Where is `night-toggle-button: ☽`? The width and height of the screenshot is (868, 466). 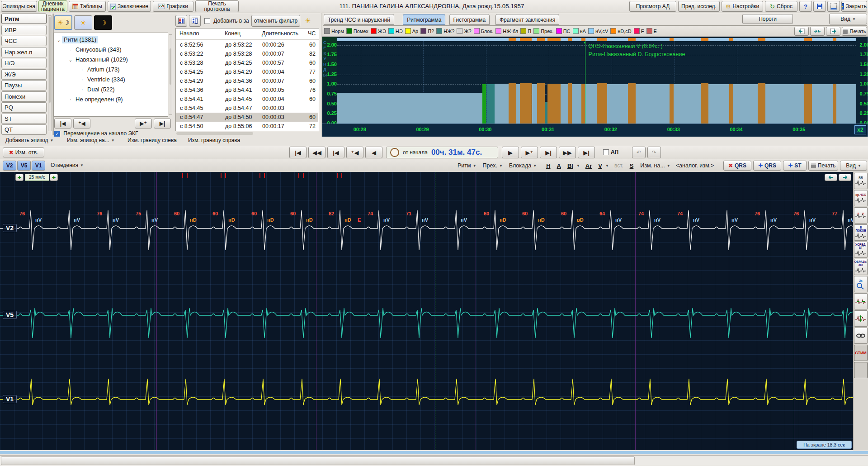
night-toggle-button: ☽ is located at coordinates (103, 23).